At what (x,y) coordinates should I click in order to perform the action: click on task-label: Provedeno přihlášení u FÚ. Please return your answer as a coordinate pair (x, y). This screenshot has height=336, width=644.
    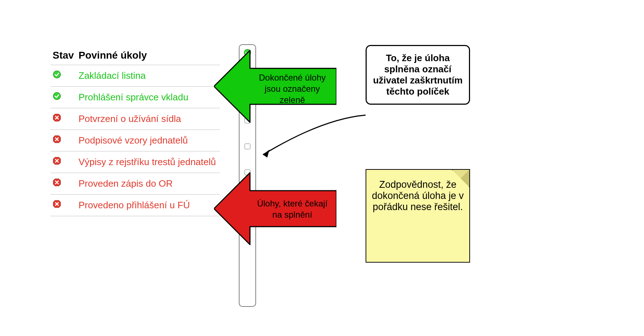
    Looking at the image, I should click on (148, 205).